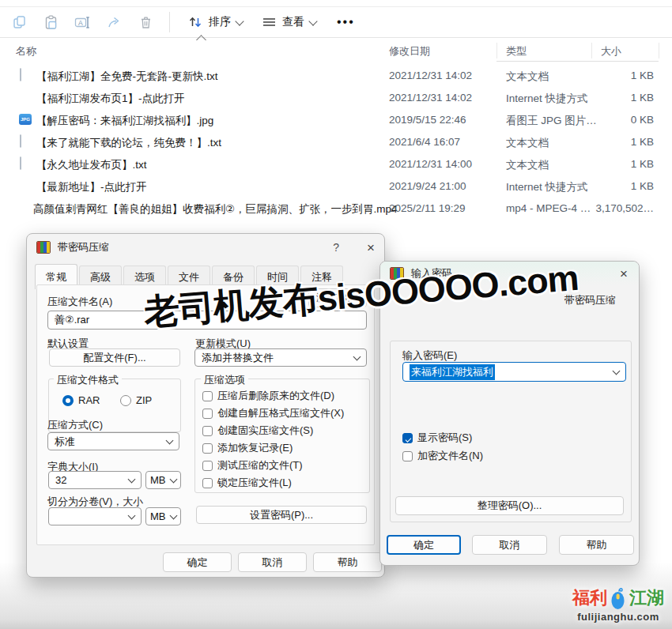 The height and width of the screenshot is (629, 672). I want to click on archive-name-value: 善②.rar, so click(72, 320).